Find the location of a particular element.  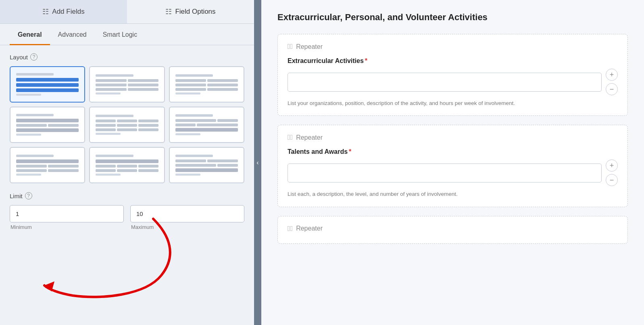

layout-help-icon: ? is located at coordinates (34, 57).